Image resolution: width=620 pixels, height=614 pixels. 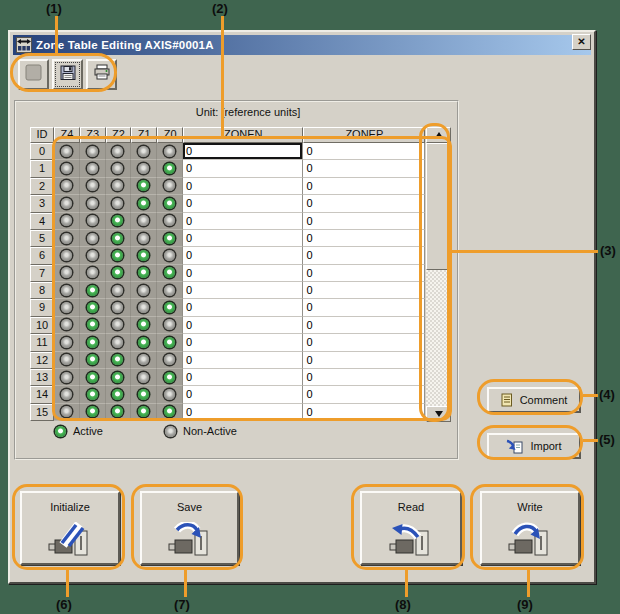 What do you see at coordinates (125, 45) in the screenshot?
I see `window-title: Zone Table Editing AXIS#0001A` at bounding box center [125, 45].